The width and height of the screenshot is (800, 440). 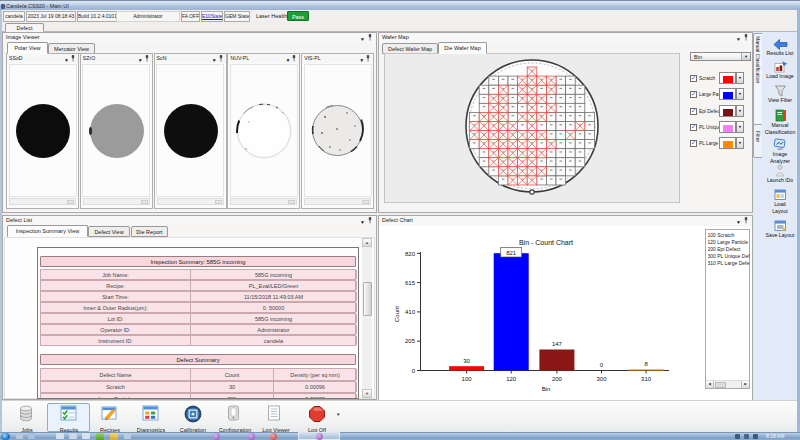 What do you see at coordinates (558, 344) in the screenshot?
I see `svg-text: 147` at bounding box center [558, 344].